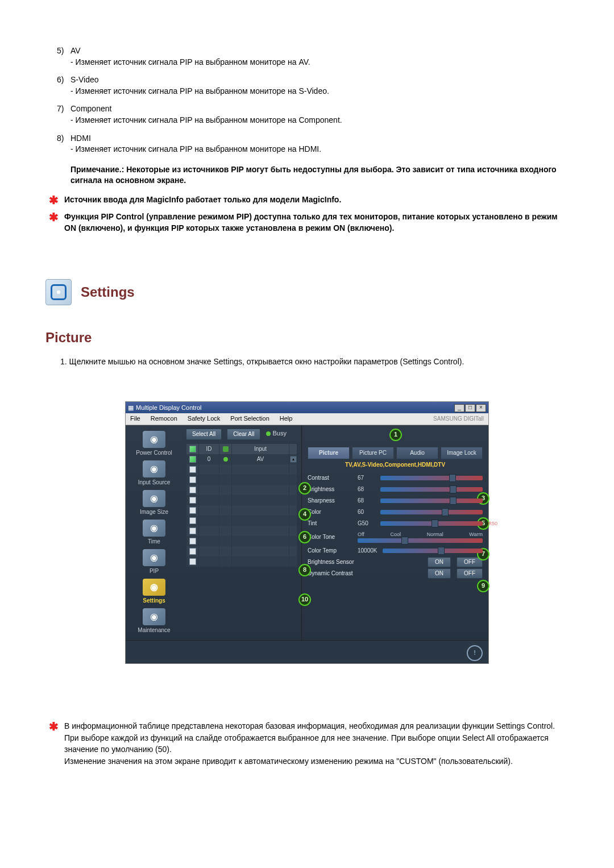 This screenshot has width=614, height=868. I want to click on callout-4: 4, so click(305, 514).